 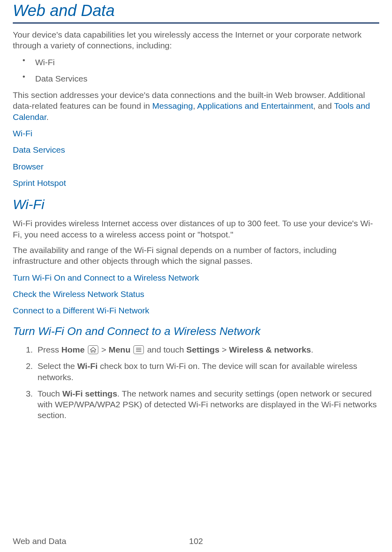 What do you see at coordinates (196, 294) in the screenshot?
I see `check-wireless-status-link: Check the Wireless Network Status` at bounding box center [196, 294].